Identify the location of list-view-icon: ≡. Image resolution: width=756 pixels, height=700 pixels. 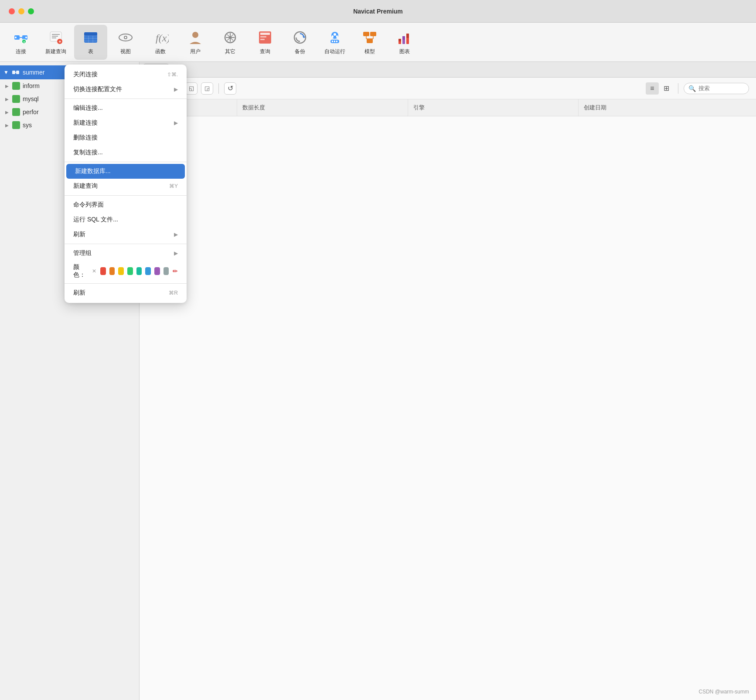
(652, 88).